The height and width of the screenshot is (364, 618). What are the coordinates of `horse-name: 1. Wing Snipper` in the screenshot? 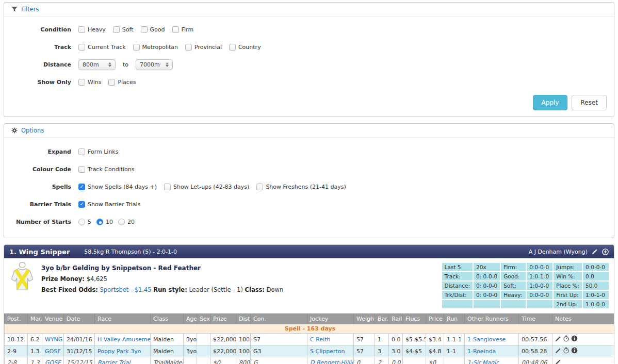 It's located at (39, 252).